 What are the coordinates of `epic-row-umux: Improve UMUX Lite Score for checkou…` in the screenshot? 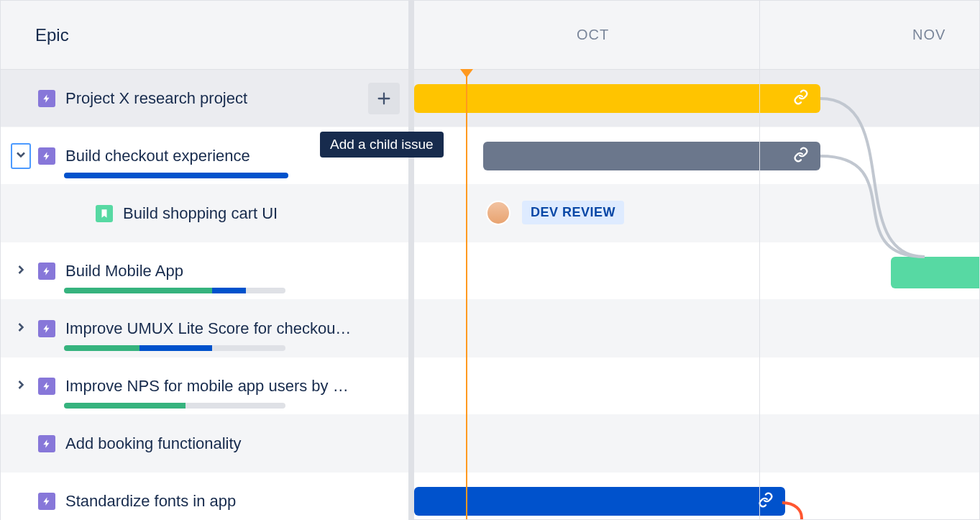 It's located at (204, 329).